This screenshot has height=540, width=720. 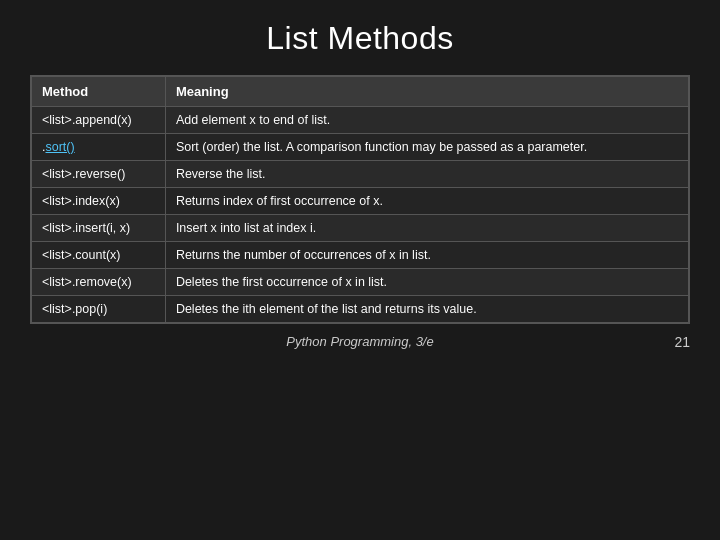 I want to click on method-cell: <list>.insert(i, x), so click(x=99, y=228).